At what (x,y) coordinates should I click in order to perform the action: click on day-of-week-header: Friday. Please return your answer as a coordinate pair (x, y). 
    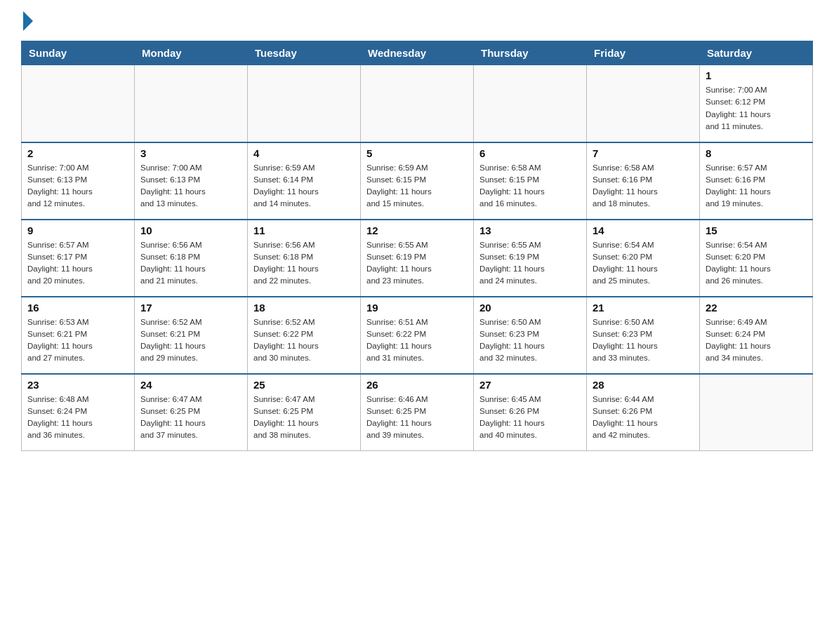
    Looking at the image, I should click on (643, 53).